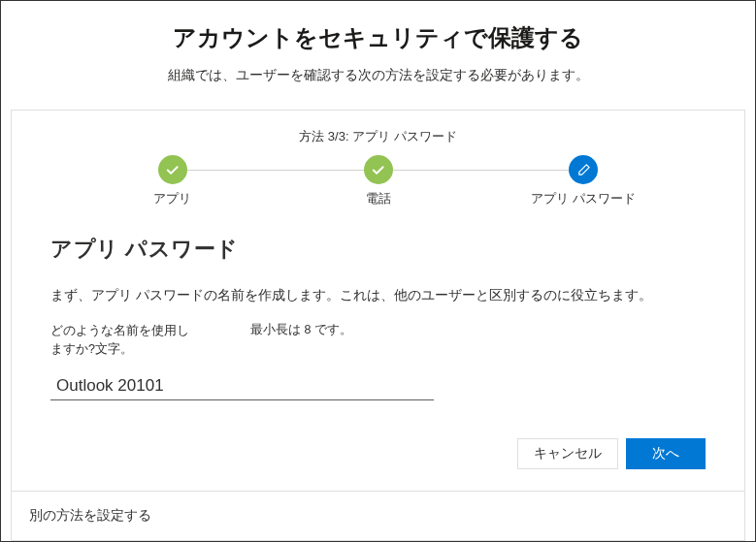 The height and width of the screenshot is (542, 756). What do you see at coordinates (583, 170) in the screenshot?
I see `step-app-password-circle` at bounding box center [583, 170].